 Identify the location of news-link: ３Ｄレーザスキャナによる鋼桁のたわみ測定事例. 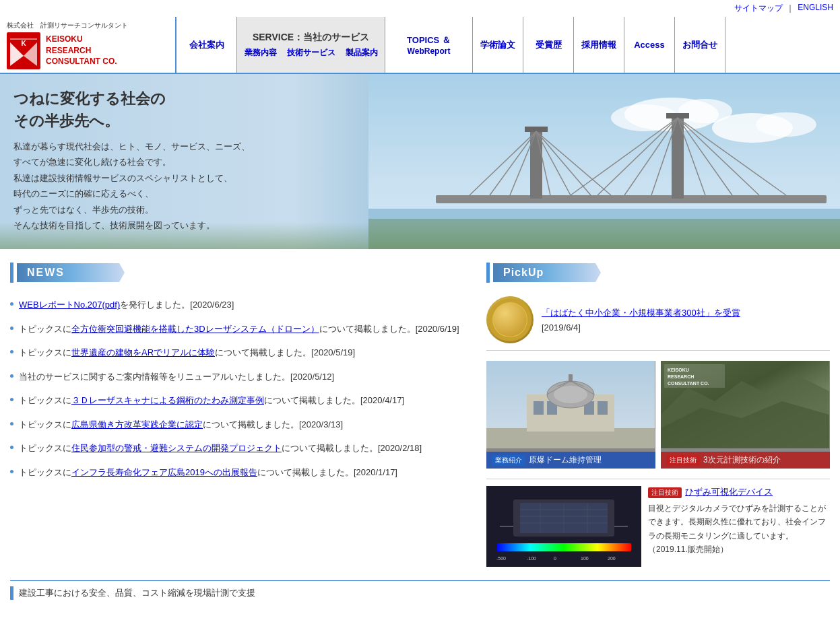
(168, 400).